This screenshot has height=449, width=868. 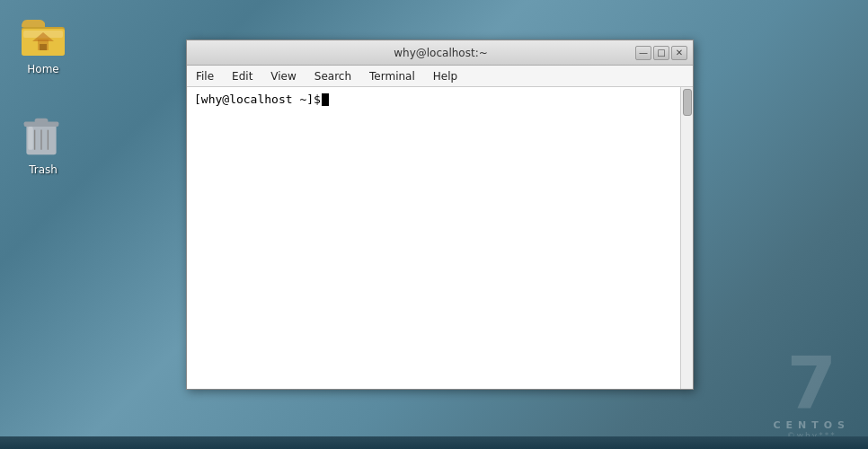 What do you see at coordinates (679, 53) in the screenshot?
I see `close-button: ✕` at bounding box center [679, 53].